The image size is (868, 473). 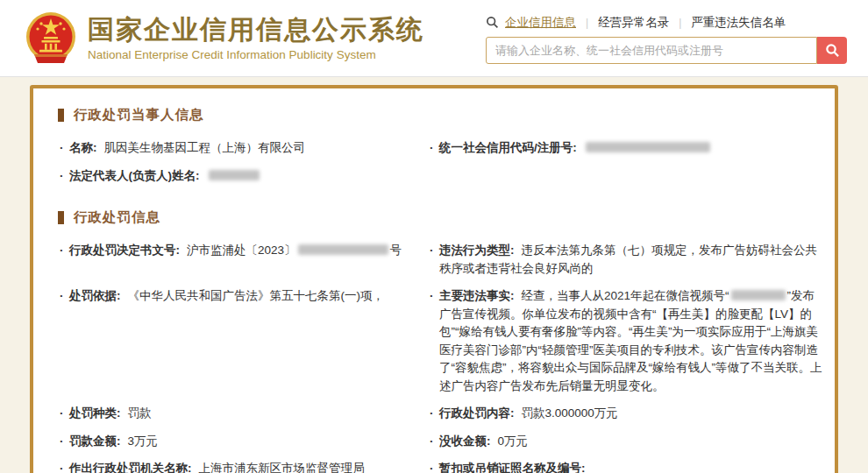 What do you see at coordinates (256, 54) in the screenshot?
I see `site-subtitle: National Enterprise Credit Information P…` at bounding box center [256, 54].